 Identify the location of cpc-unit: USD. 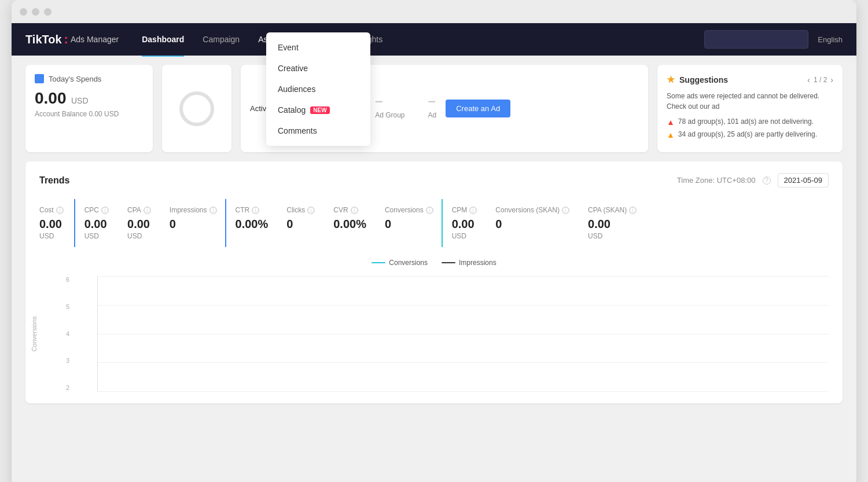
(97, 236).